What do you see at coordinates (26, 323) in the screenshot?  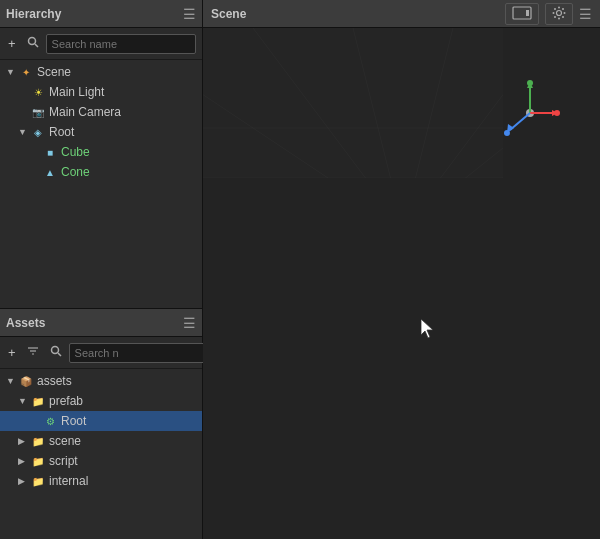 I see `assets-title: Assets` at bounding box center [26, 323].